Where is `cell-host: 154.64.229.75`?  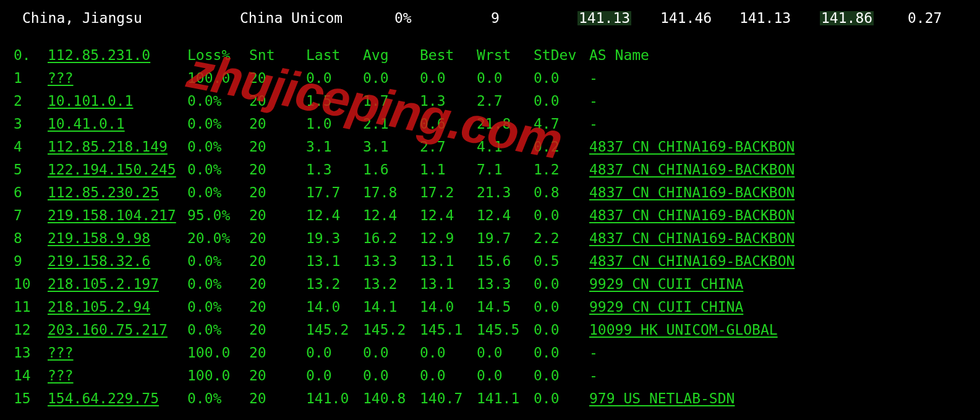 cell-host: 154.64.229.75 is located at coordinates (117, 398).